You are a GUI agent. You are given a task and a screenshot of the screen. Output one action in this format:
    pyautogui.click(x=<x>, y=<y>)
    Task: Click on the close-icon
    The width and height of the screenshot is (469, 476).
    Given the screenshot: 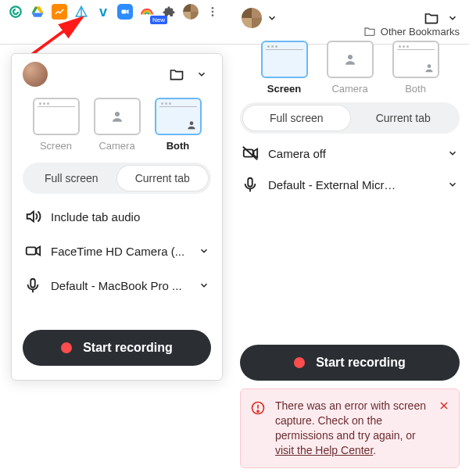 What is the action you would take?
    pyautogui.click(x=444, y=429)
    